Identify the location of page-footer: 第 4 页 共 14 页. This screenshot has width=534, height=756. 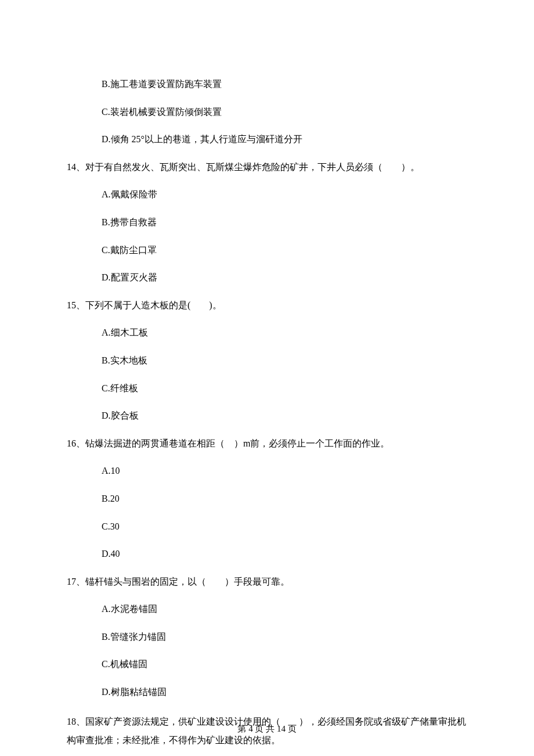
(267, 729).